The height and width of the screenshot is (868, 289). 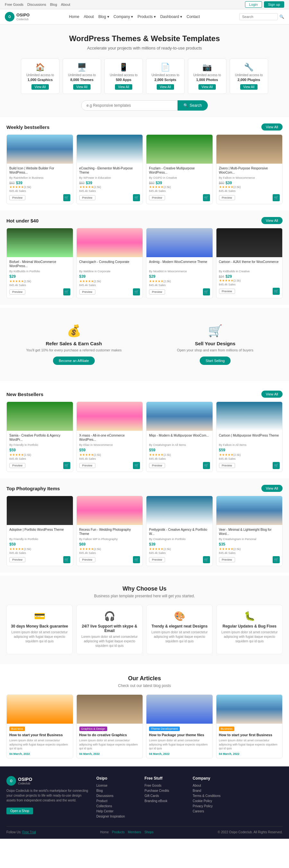 What do you see at coordinates (215, 361) in the screenshot?
I see `start-selling-button: Start Selling` at bounding box center [215, 361].